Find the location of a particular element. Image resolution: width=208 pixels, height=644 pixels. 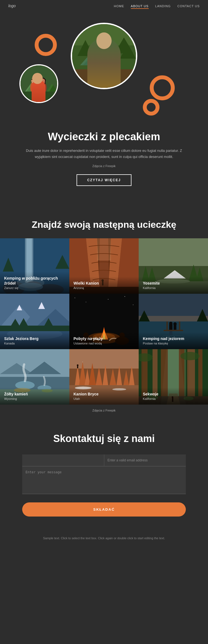

contact-title: Skontaktuj się z nami is located at coordinates (104, 439).